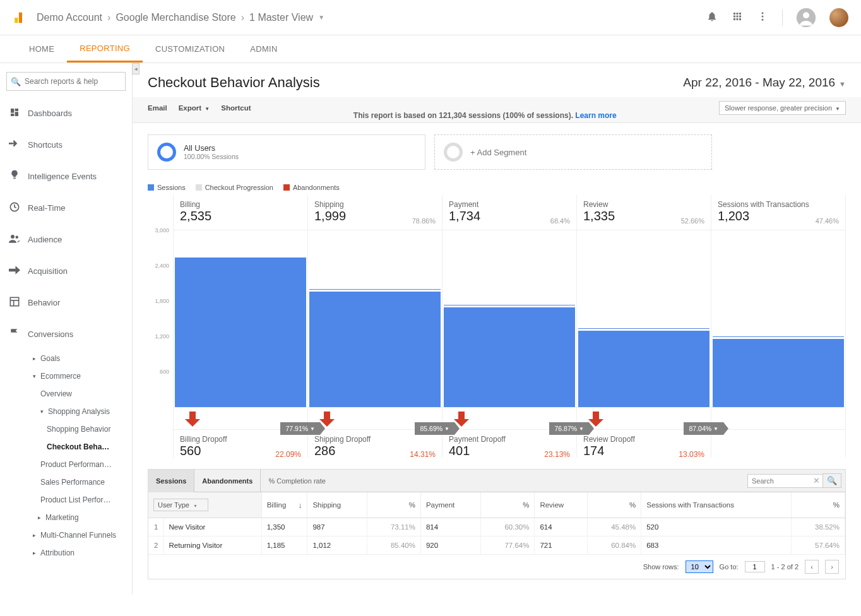 The width and height of the screenshot is (861, 616). What do you see at coordinates (596, 116) in the screenshot?
I see `learn-more-link: Learn more` at bounding box center [596, 116].